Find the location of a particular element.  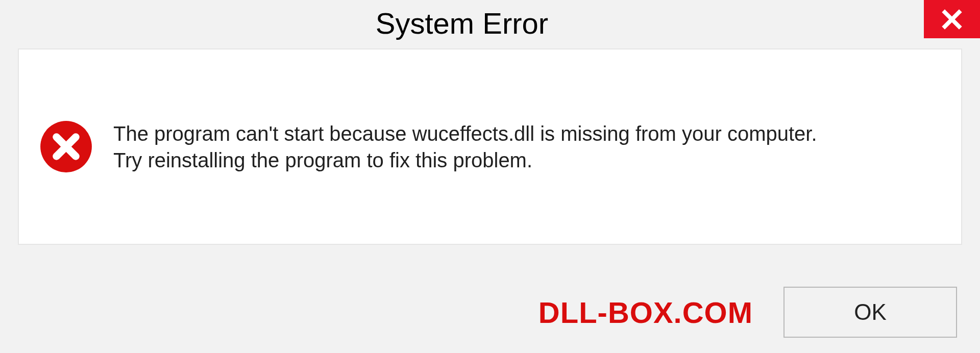

close-icon is located at coordinates (952, 19).